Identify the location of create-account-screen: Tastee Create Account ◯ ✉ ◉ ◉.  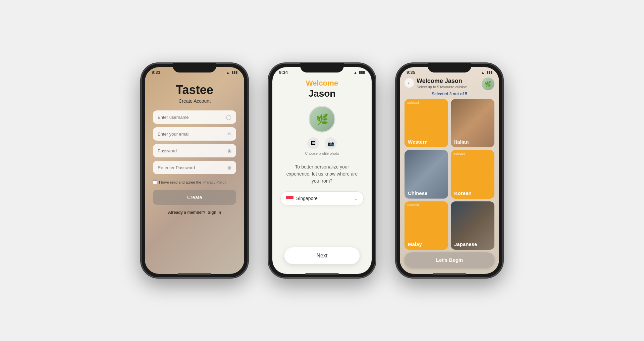
(195, 174).